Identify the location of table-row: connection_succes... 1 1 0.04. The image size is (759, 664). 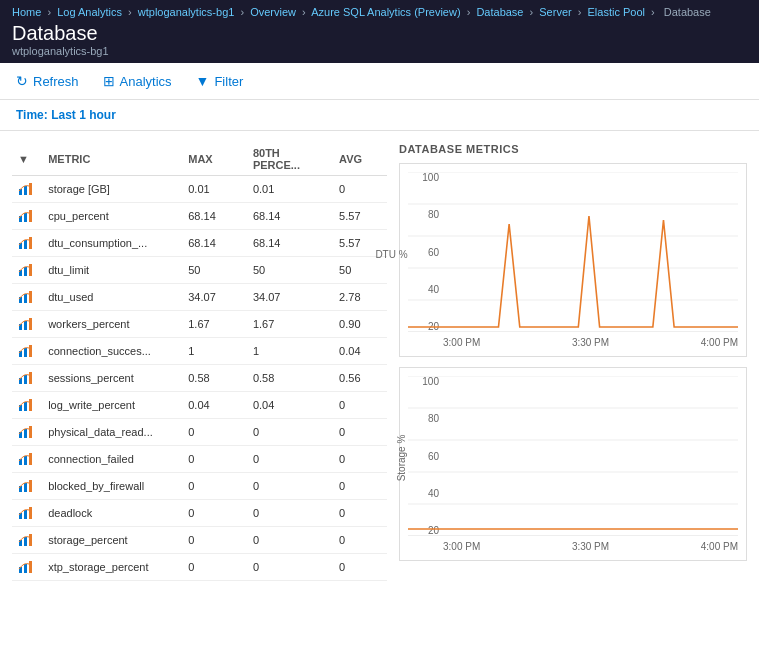
(200, 352).